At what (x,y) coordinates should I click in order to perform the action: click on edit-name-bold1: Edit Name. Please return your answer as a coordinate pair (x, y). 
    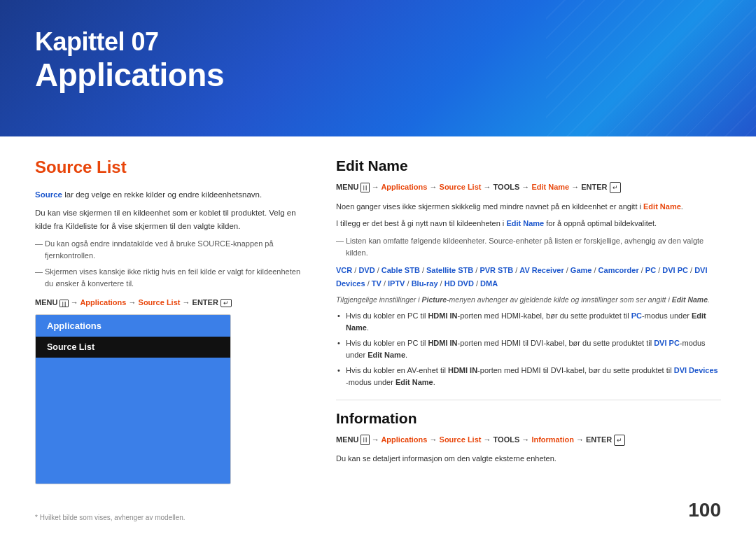
    Looking at the image, I should click on (662, 206).